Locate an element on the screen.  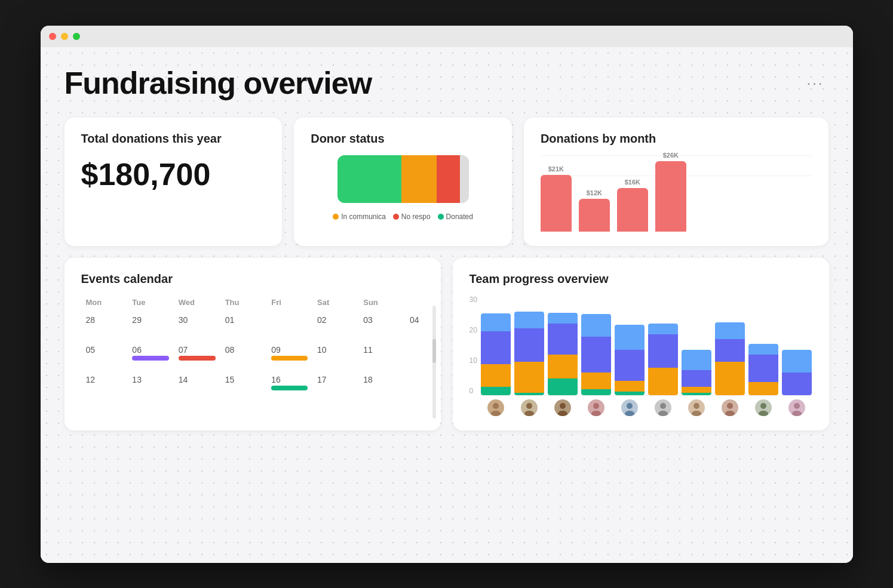
no-response-segment is located at coordinates (448, 179).